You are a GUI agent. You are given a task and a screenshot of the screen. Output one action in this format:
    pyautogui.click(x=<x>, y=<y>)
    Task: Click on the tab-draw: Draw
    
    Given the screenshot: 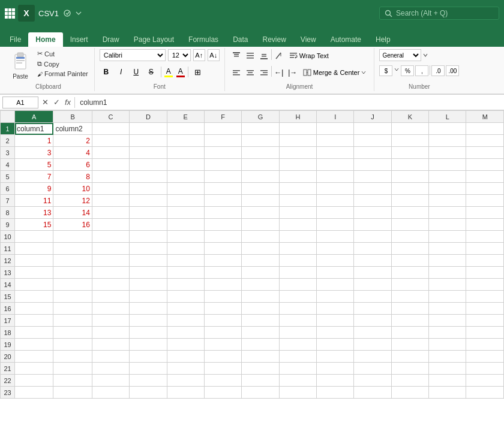 What is the action you would take?
    pyautogui.click(x=111, y=40)
    